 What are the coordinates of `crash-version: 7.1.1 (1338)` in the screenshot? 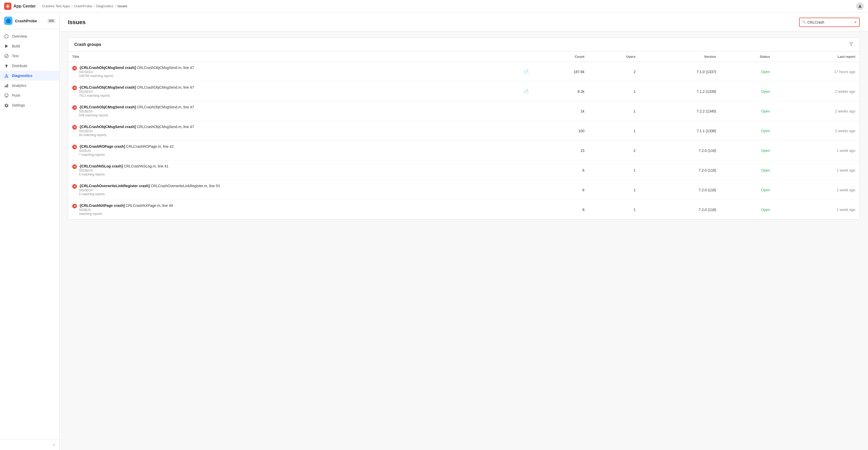 It's located at (706, 131).